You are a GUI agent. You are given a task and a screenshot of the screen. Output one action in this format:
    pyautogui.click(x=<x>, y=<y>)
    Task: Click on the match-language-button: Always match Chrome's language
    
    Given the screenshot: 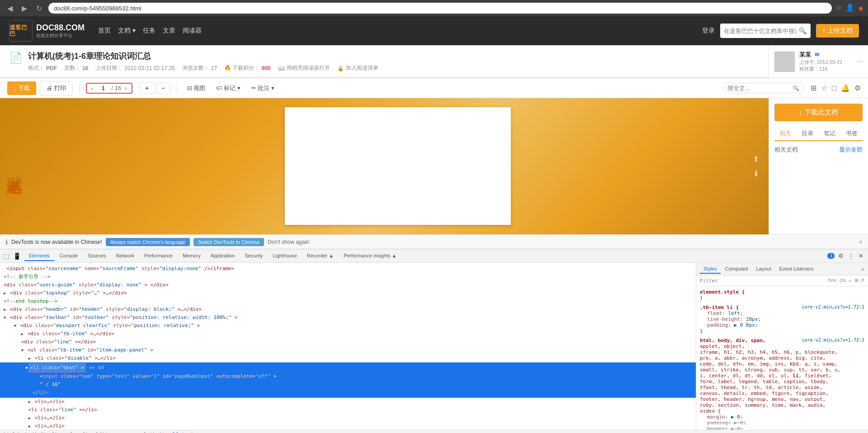 What is the action you would take?
    pyautogui.click(x=148, y=242)
    